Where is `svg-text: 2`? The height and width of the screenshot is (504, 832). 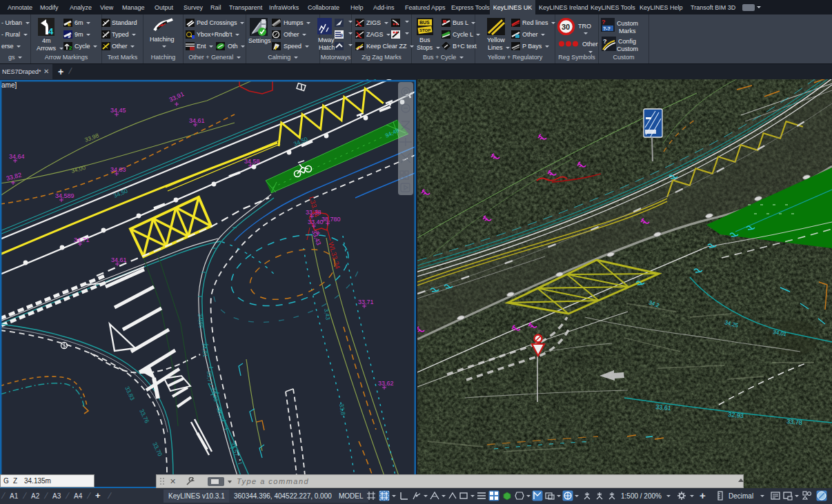 svg-text: 2 is located at coordinates (70, 48).